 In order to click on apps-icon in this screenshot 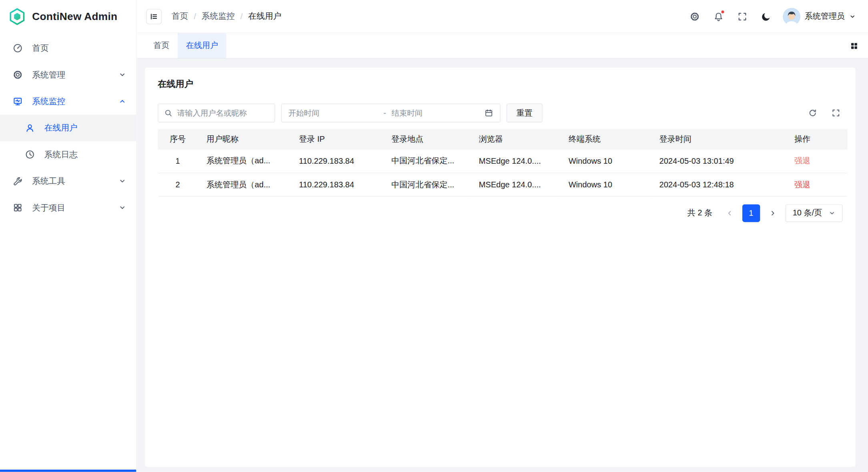, I will do `click(18, 207)`.